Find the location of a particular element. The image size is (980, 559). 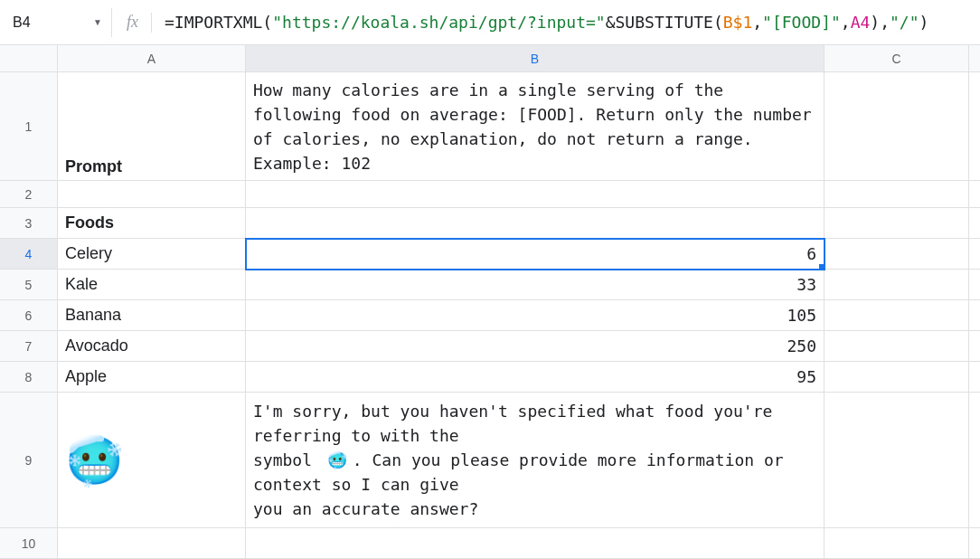

row-7: Avocado 250 is located at coordinates (519, 346).